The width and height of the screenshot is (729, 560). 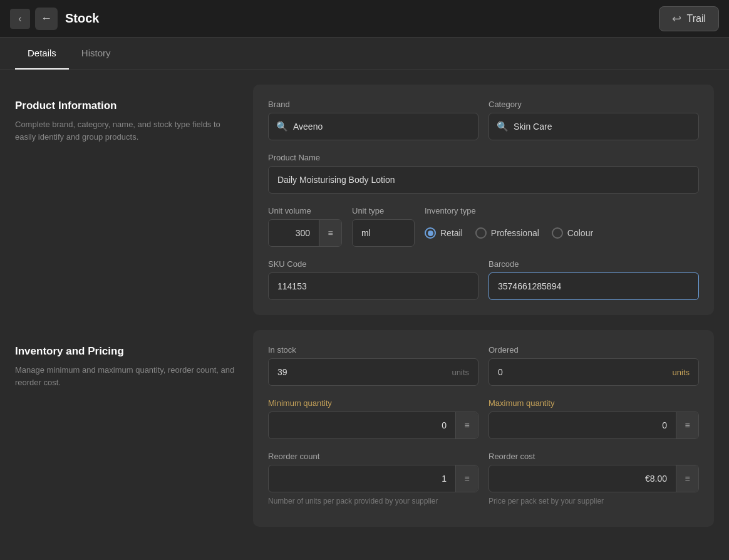 What do you see at coordinates (20, 19) in the screenshot?
I see `chevron-left-icon: ‹` at bounding box center [20, 19].